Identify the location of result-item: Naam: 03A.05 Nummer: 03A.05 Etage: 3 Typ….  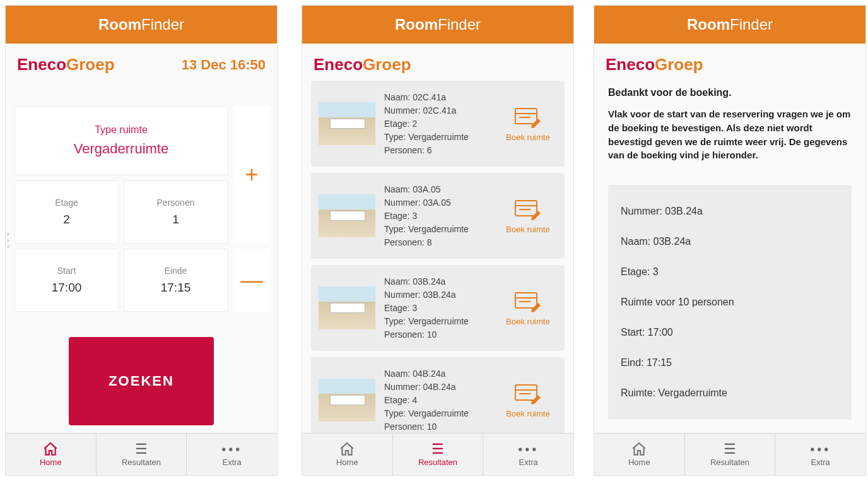
(438, 216).